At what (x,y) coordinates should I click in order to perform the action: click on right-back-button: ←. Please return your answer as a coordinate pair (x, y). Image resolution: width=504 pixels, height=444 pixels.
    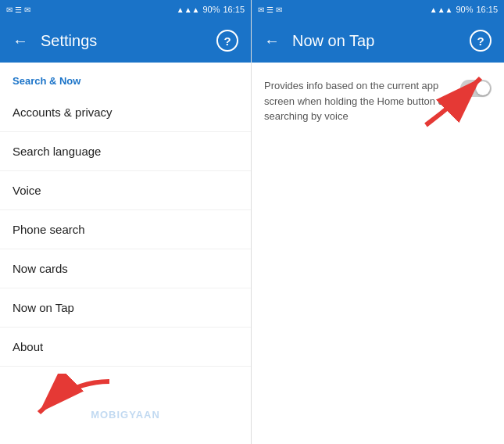
    Looking at the image, I should click on (272, 41).